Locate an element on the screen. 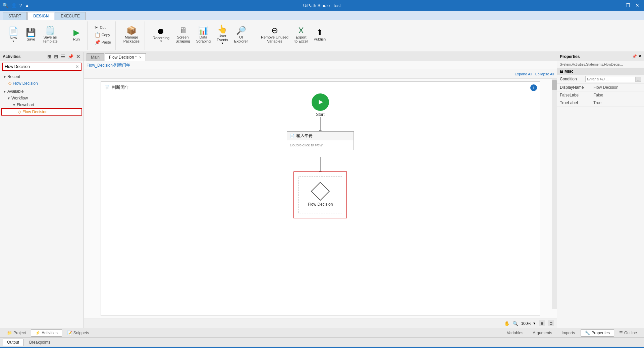 Image resolution: width=644 pixels, height=348 pixels. zoom-search-icon: 🔍 is located at coordinates (515, 324).